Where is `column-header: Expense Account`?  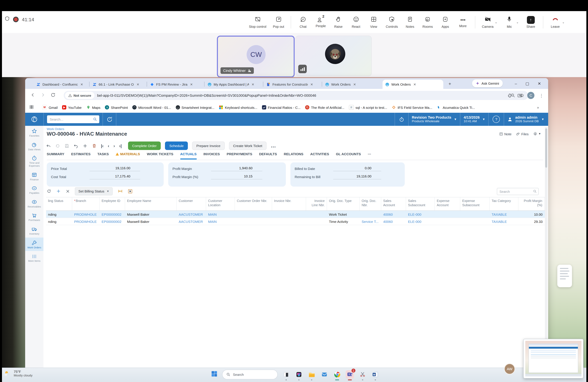 column-header: Expense Account is located at coordinates (448, 204).